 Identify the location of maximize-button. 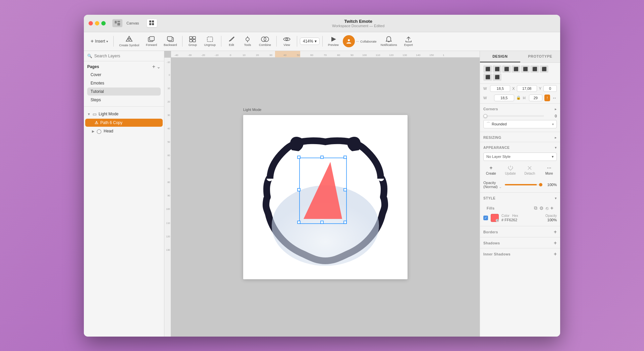
(103, 23).